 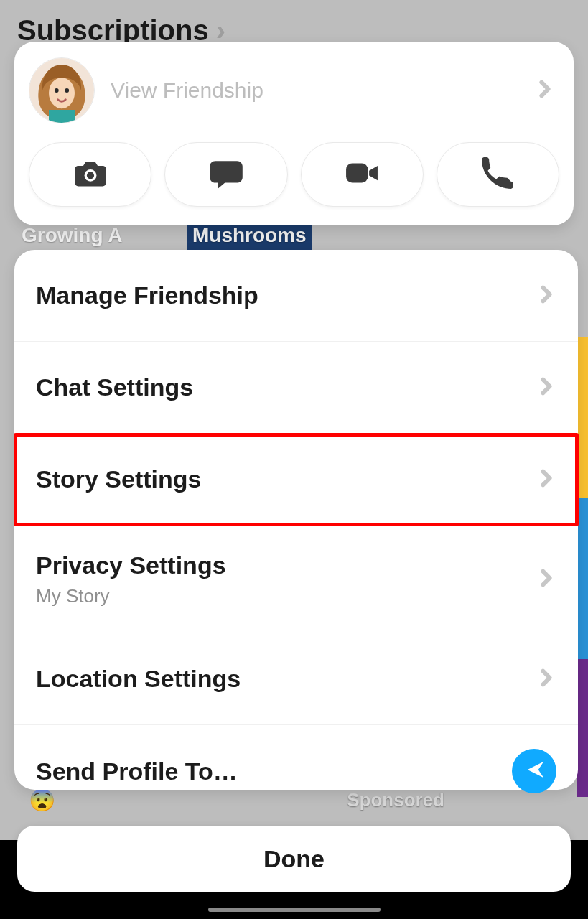 What do you see at coordinates (362, 174) in the screenshot?
I see `video-icon` at bounding box center [362, 174].